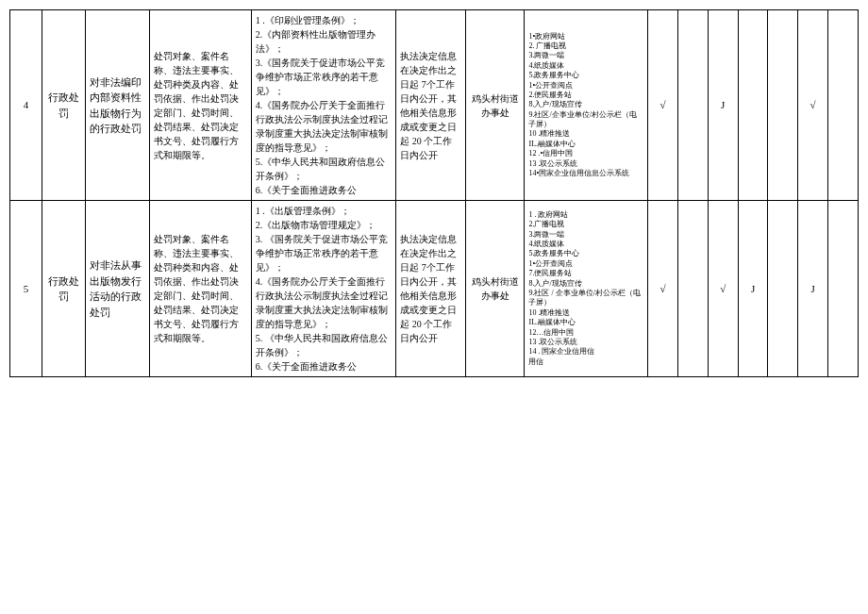  Describe the element at coordinates (200, 289) in the screenshot. I see `cell-content: 处罚对象、案件名称、违法主要事实、处罚种类和内容、处罚依据、作出处罚决定部门、处…` at that location.